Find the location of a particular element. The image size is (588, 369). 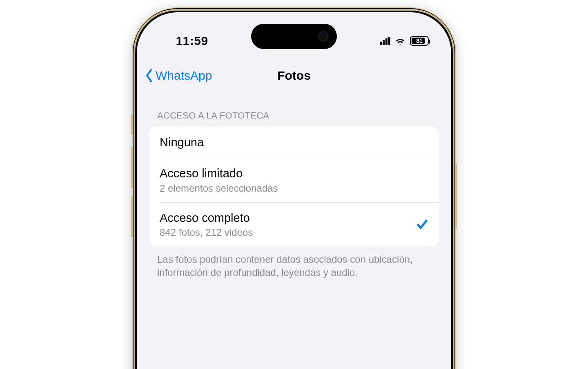

dynamic-island is located at coordinates (294, 36).